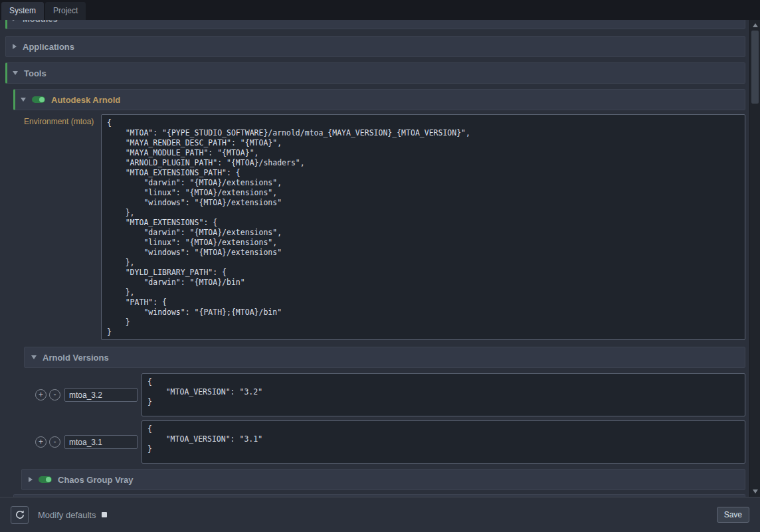 This screenshot has width=760, height=532. Describe the element at coordinates (65, 11) in the screenshot. I see `tab-project: Project` at that location.